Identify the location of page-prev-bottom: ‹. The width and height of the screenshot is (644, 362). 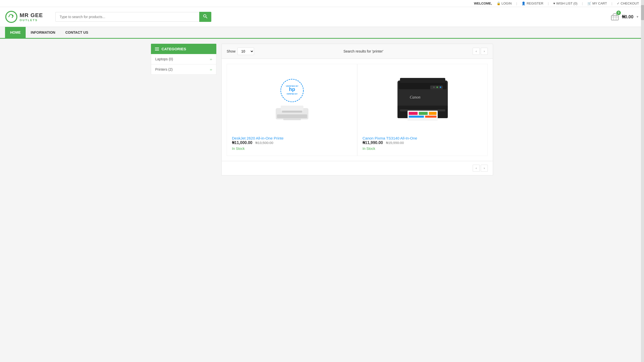
(476, 168).